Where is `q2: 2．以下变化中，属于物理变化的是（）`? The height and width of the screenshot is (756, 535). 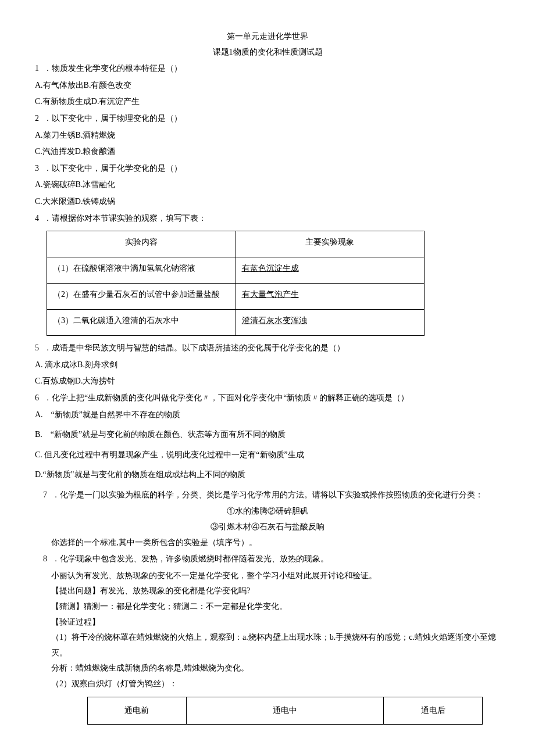 q2: 2．以下变化中，属于物理变化的是（） is located at coordinates (268, 119).